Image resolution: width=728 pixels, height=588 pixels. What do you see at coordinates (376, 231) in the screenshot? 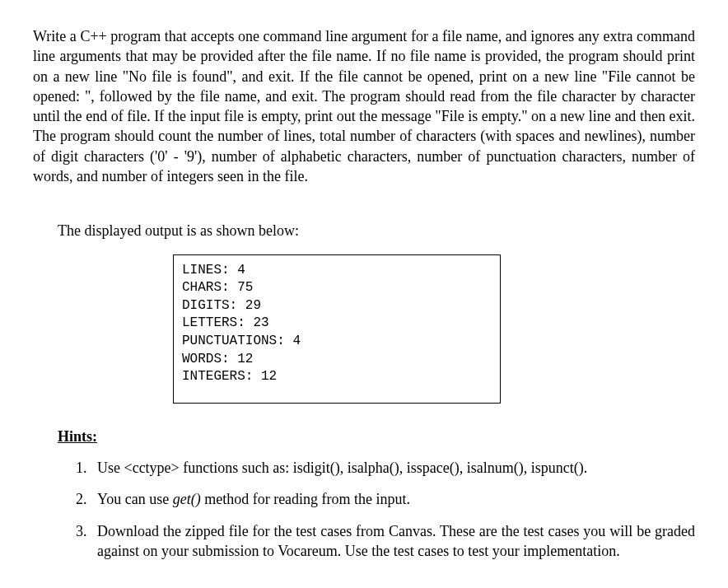
I see `output-intro: The displayed output is as shown below:` at bounding box center [376, 231].